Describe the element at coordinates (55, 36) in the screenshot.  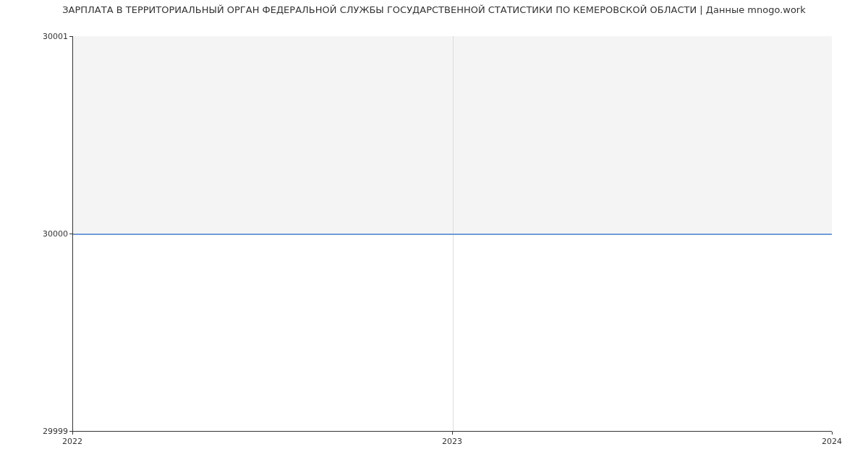
I see `ytick-label: 30001` at that location.